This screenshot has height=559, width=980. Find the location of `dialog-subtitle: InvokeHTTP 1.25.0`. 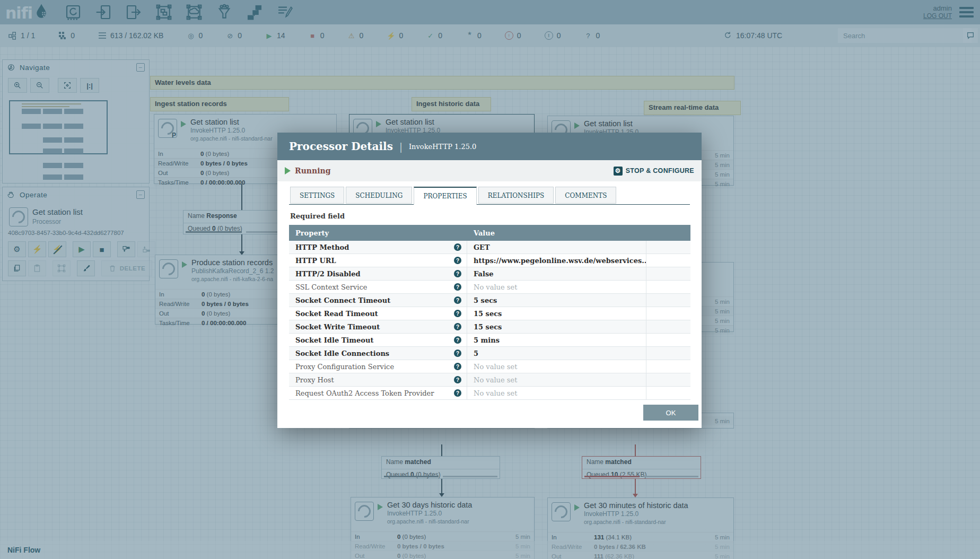

dialog-subtitle: InvokeHTTP 1.25.0 is located at coordinates (442, 146).